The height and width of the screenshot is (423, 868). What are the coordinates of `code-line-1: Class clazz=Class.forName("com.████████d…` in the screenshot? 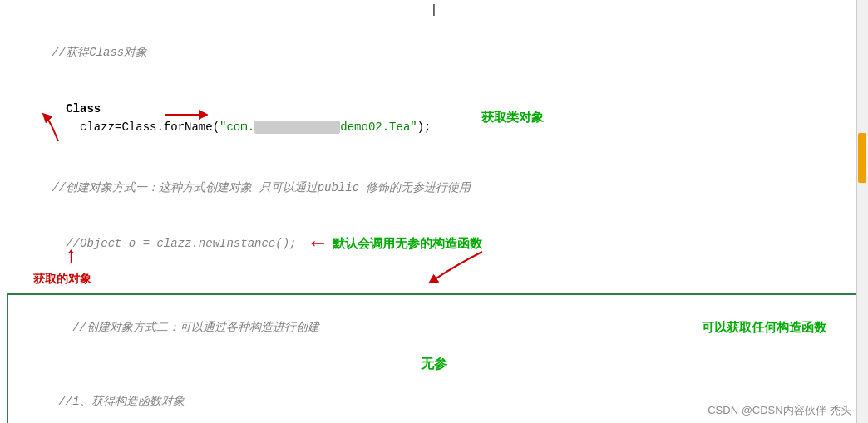 It's located at (221, 118).